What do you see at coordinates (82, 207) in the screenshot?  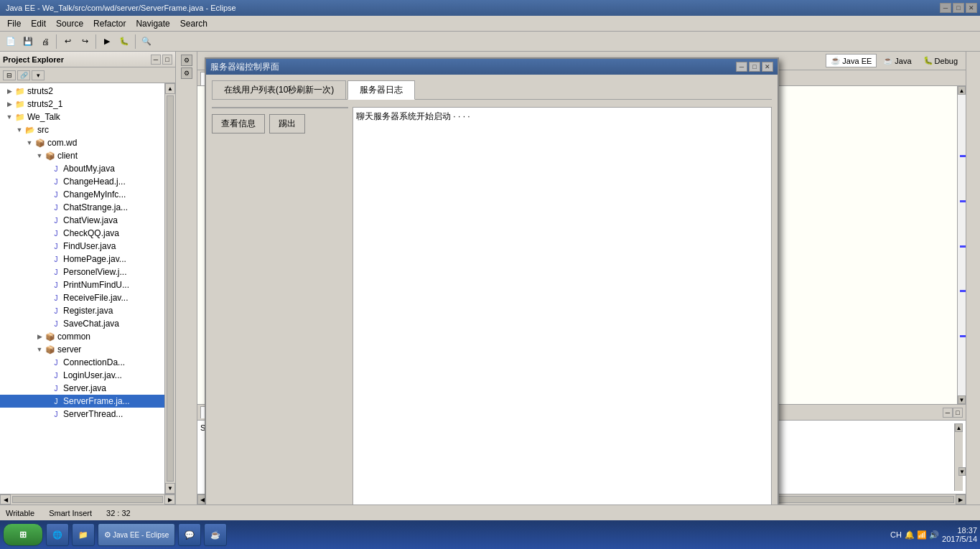 I see `tree-item-chatstrange: J ChatStrange.ja...` at bounding box center [82, 207].